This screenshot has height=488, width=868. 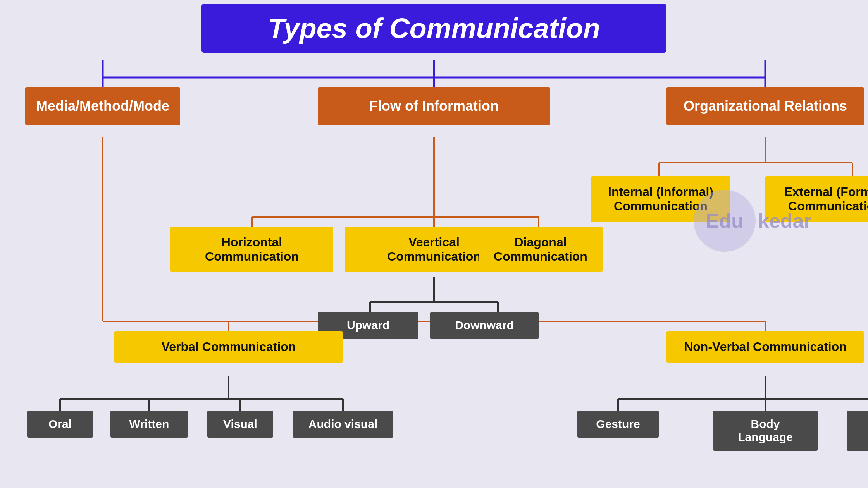 I want to click on media-method-mode-box: Media/Method/Mode, so click(x=103, y=106).